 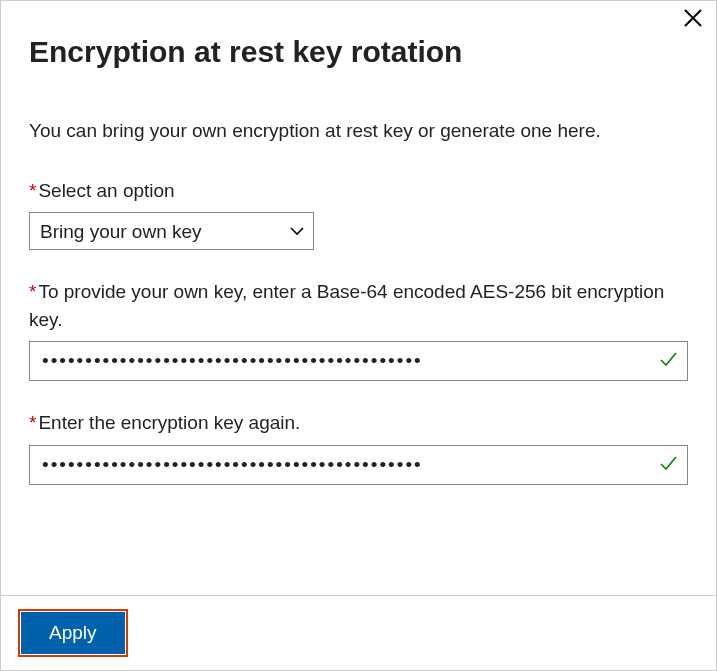 What do you see at coordinates (358, 423) in the screenshot?
I see `key-confirm-label: *Enter the encryption key again.` at bounding box center [358, 423].